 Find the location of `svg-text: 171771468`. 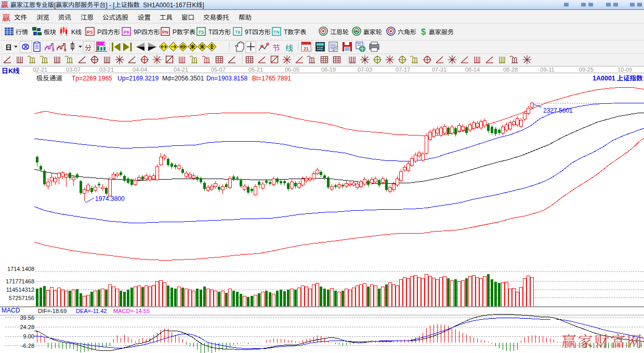

svg-text: 171771468 is located at coordinates (20, 281).